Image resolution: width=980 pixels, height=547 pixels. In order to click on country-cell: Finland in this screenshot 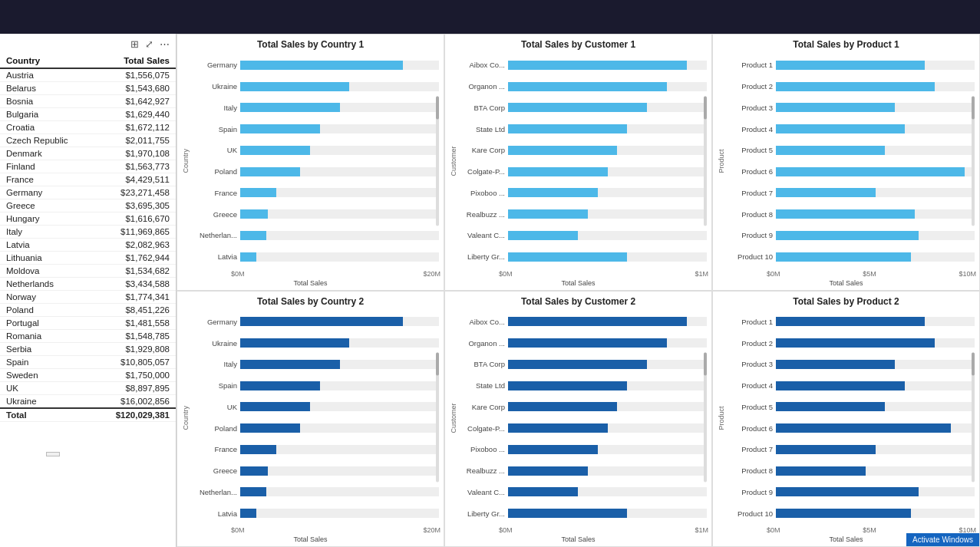, I will do `click(46, 167)`.